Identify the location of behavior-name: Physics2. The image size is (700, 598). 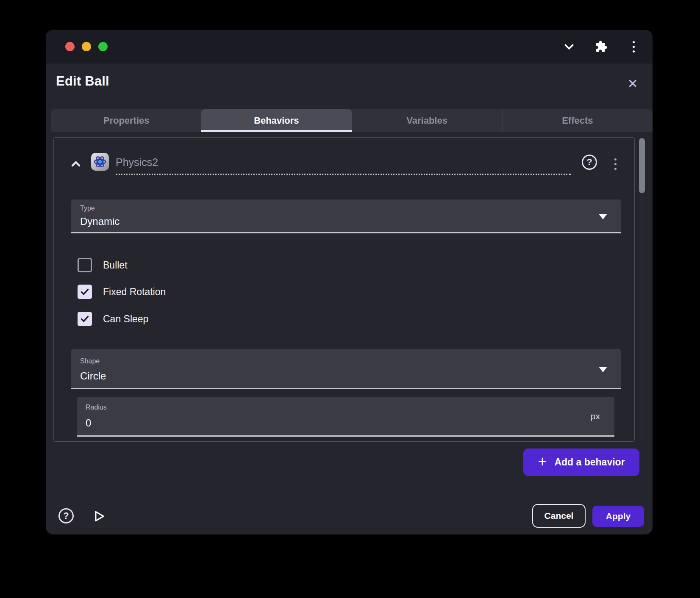
(137, 162).